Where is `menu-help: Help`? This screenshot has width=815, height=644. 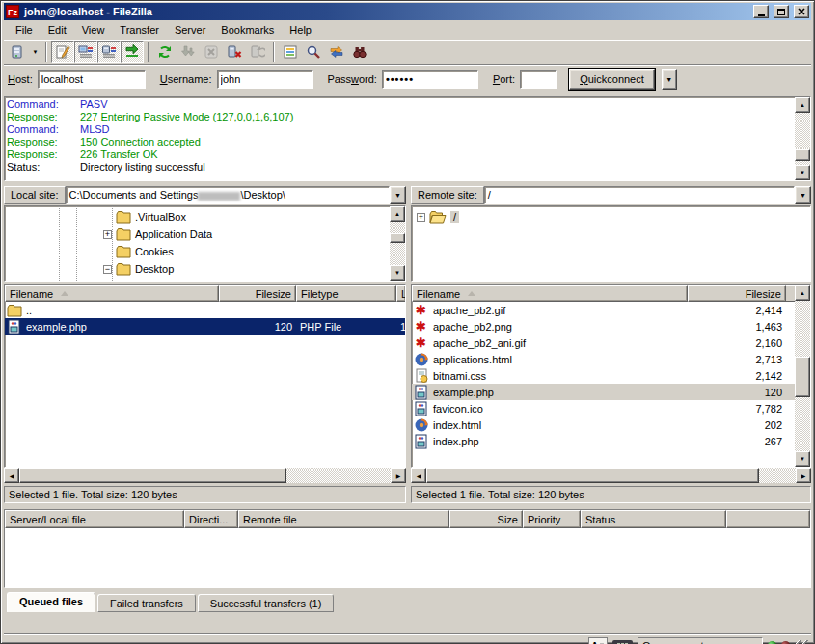 menu-help: Help is located at coordinates (301, 31).